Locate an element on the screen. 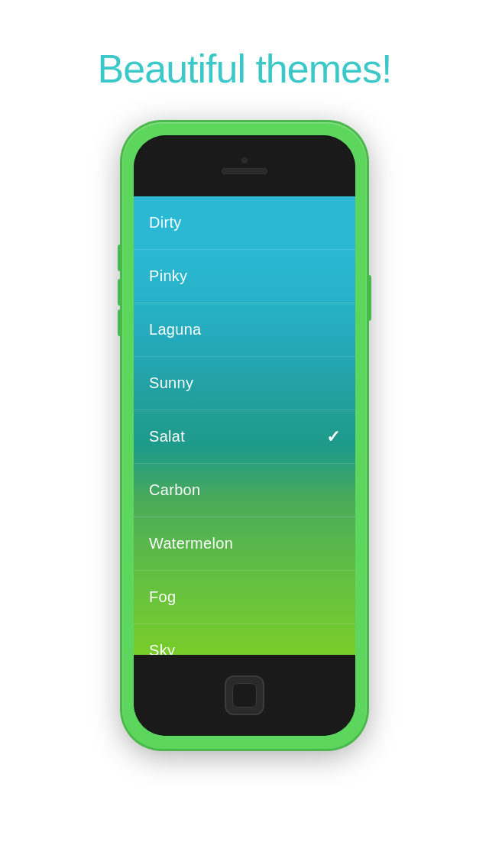 The height and width of the screenshot is (868, 489). theme-item-dirty: Dirty is located at coordinates (244, 223).